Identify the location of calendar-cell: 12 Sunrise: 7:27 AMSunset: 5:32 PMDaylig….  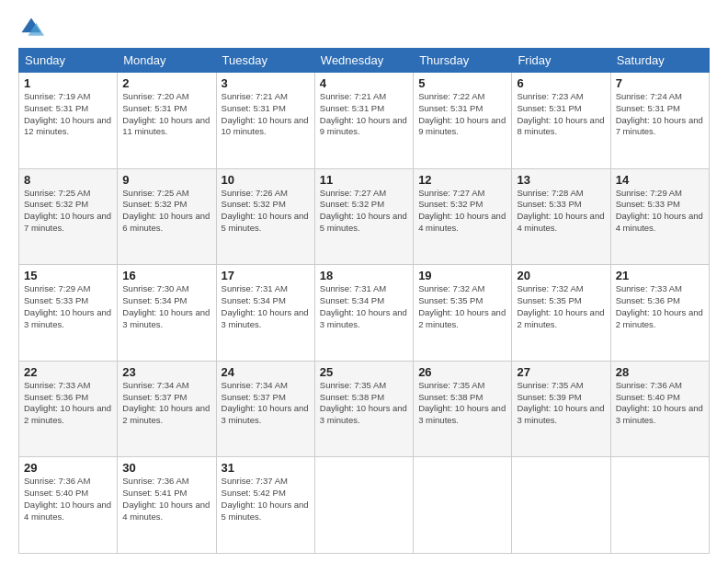
(463, 217).